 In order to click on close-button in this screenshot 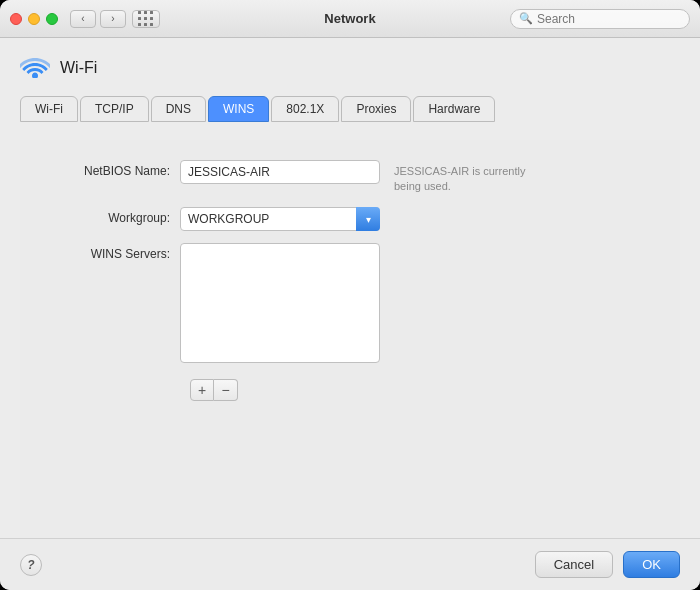, I will do `click(16, 19)`.